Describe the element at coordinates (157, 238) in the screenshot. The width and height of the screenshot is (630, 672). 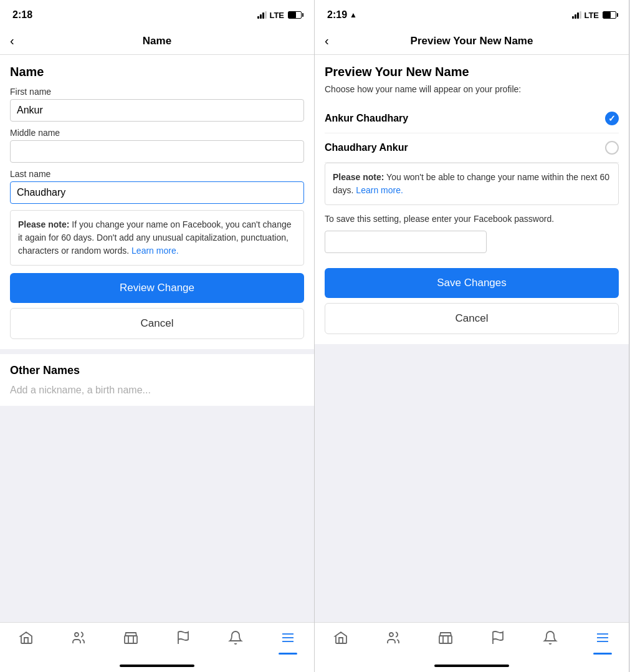
I see `name-note-text: Please note: If you change your name on …` at that location.